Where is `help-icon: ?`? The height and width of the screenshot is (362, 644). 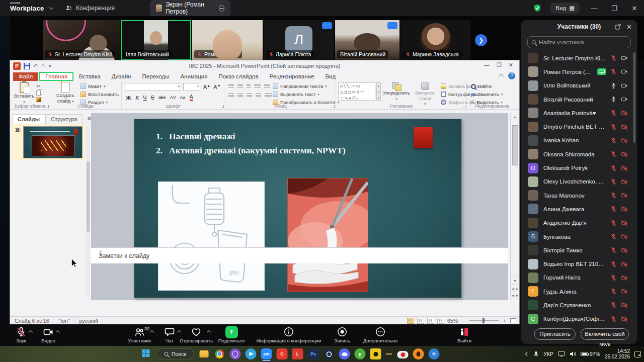
help-icon: ? is located at coordinates (512, 76).